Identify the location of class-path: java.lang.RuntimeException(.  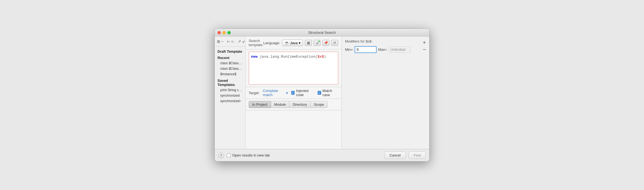
(289, 57).